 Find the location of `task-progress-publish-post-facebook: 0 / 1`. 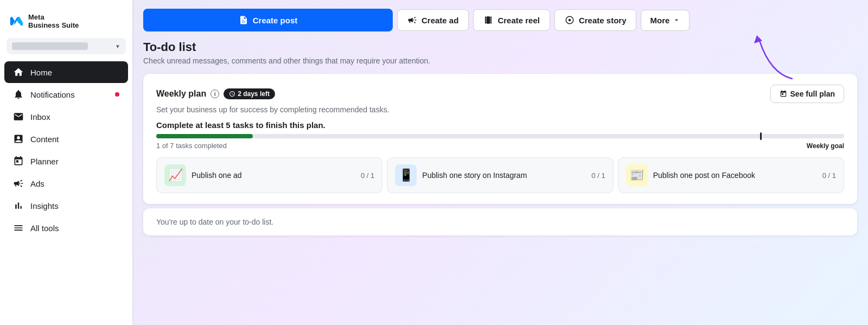

task-progress-publish-post-facebook: 0 / 1 is located at coordinates (829, 176).